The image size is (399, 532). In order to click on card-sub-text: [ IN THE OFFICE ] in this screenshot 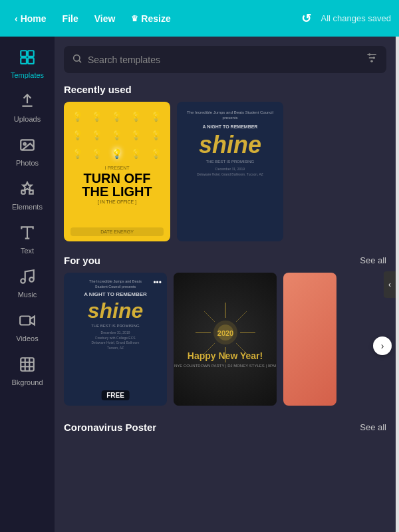, I will do `click(117, 202)`.